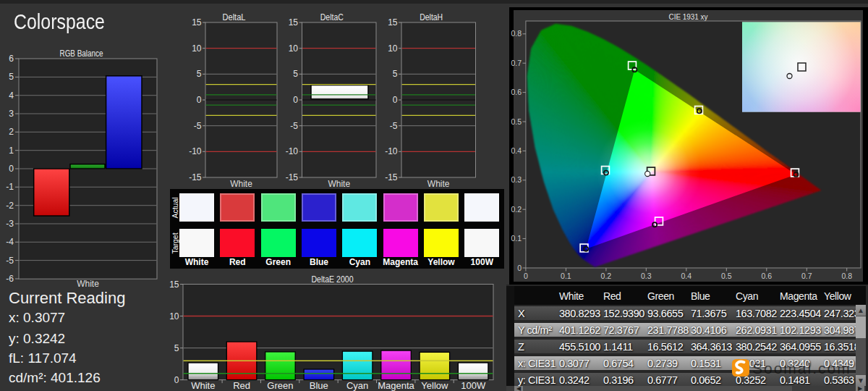 The height and width of the screenshot is (391, 868). I want to click on svg-text: -2, so click(10, 206).